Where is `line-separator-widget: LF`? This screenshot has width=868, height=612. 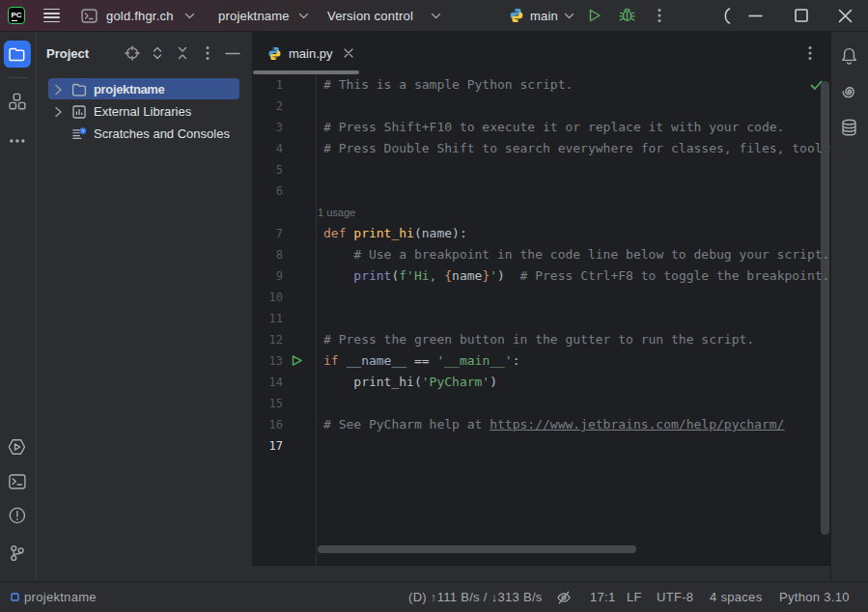
line-separator-widget: LF is located at coordinates (634, 597).